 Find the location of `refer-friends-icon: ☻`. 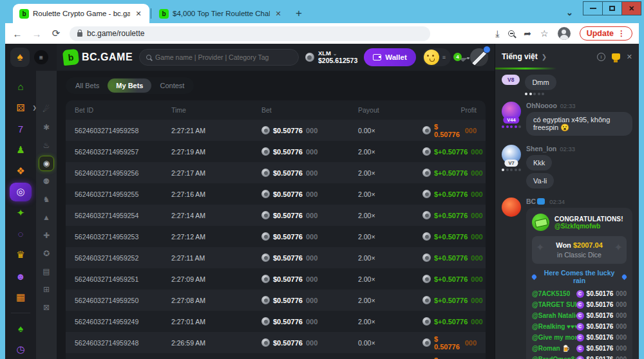

refer-friends-icon: ☻ is located at coordinates (21, 276).